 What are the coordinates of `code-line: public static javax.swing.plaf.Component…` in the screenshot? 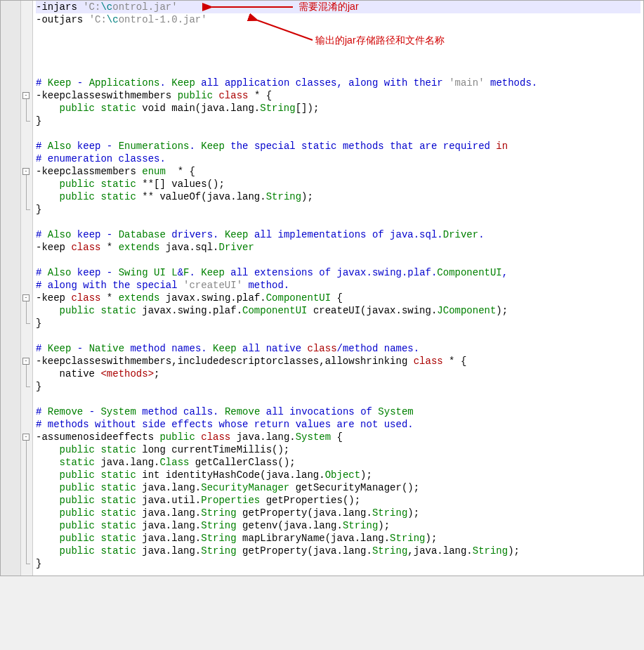 It's located at (339, 311).